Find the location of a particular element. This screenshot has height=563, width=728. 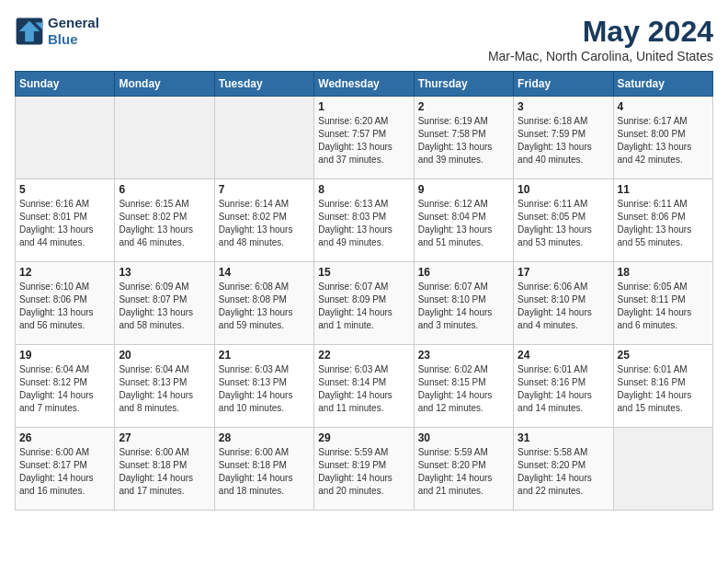

day-info: Sunrise: 6:07 AM Sunset: 8:09 PM Dayligh… is located at coordinates (364, 306).